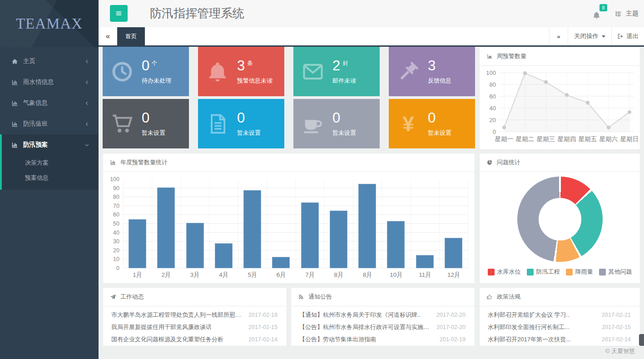 The width and height of the screenshot is (644, 359). I want to click on weekly-warning-panel: 周预警数量 020406080100星期一星期二星期三星期四星期五星期六星期日, so click(560, 98).